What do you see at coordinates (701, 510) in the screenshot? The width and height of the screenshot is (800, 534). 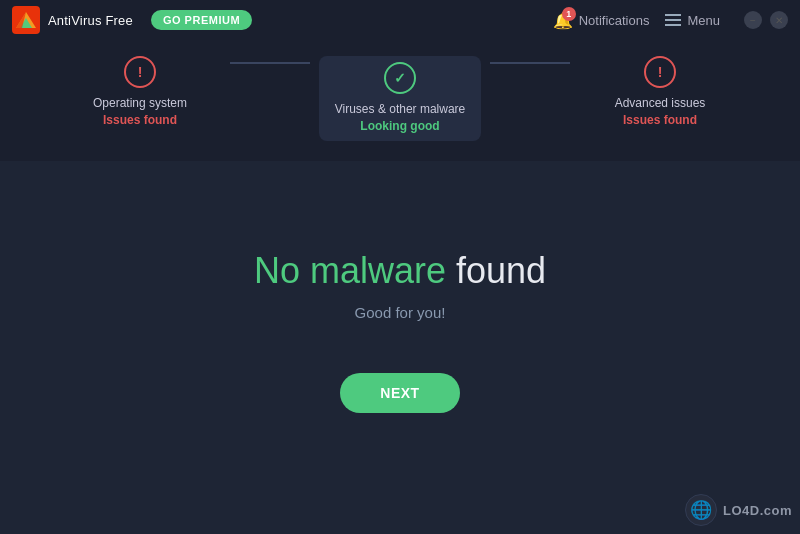 I see `watermark-globe-icon: 🌐` at bounding box center [701, 510].